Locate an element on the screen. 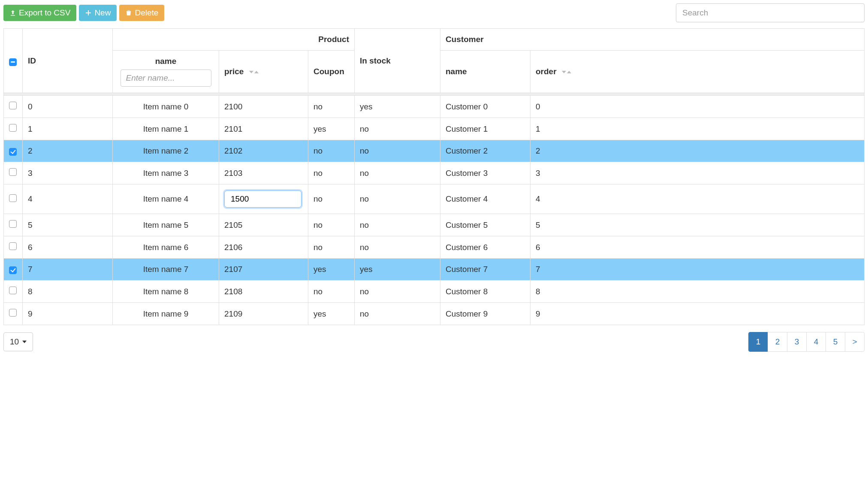 The image size is (868, 501). cell-price: 2108 is located at coordinates (264, 292).